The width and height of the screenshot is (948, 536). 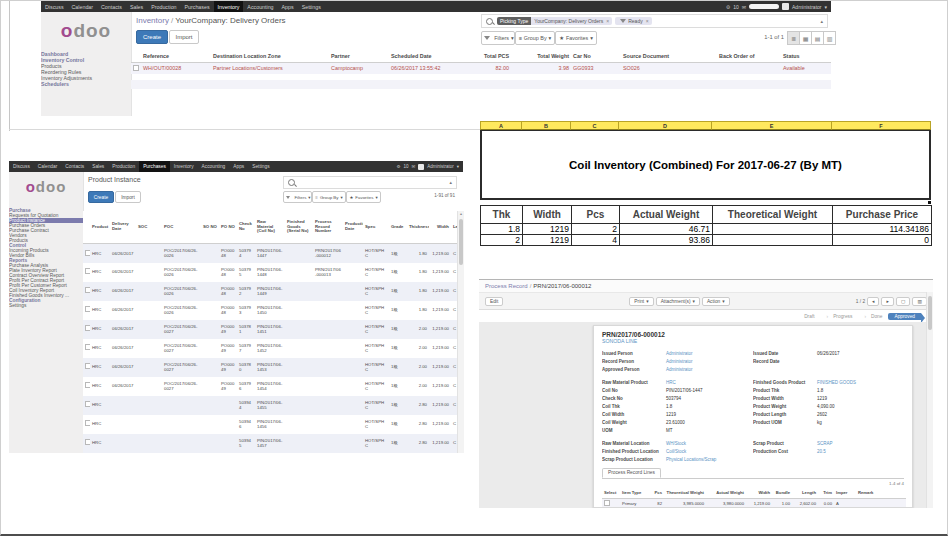 What do you see at coordinates (611, 494) in the screenshot?
I see `column-header: Select` at bounding box center [611, 494].